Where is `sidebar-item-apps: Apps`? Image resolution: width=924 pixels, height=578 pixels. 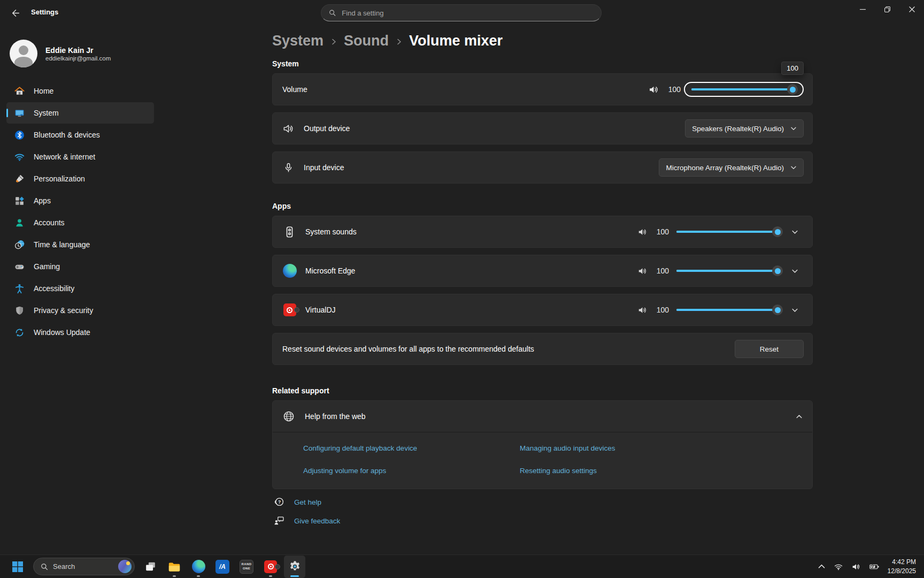 sidebar-item-apps: Apps is located at coordinates (80, 201).